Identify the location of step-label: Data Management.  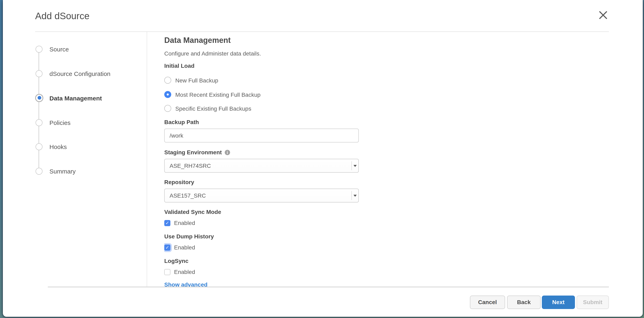
(76, 98).